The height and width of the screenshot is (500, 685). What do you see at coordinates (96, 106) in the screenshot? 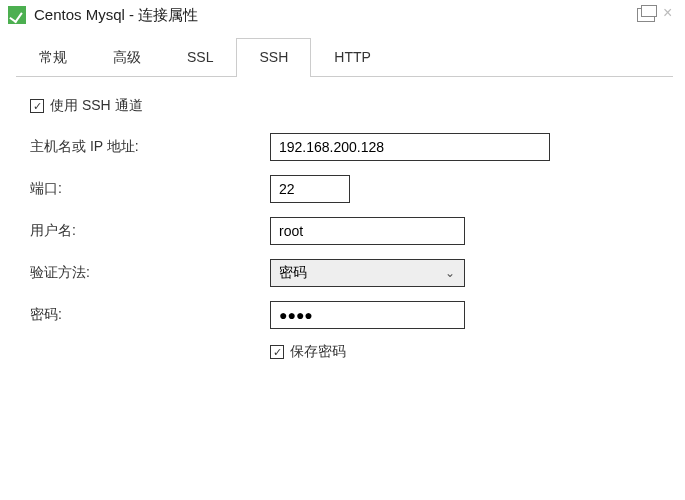
I see `use-ssh-tunnel-label: 使用 SSH 通道` at bounding box center [96, 106].